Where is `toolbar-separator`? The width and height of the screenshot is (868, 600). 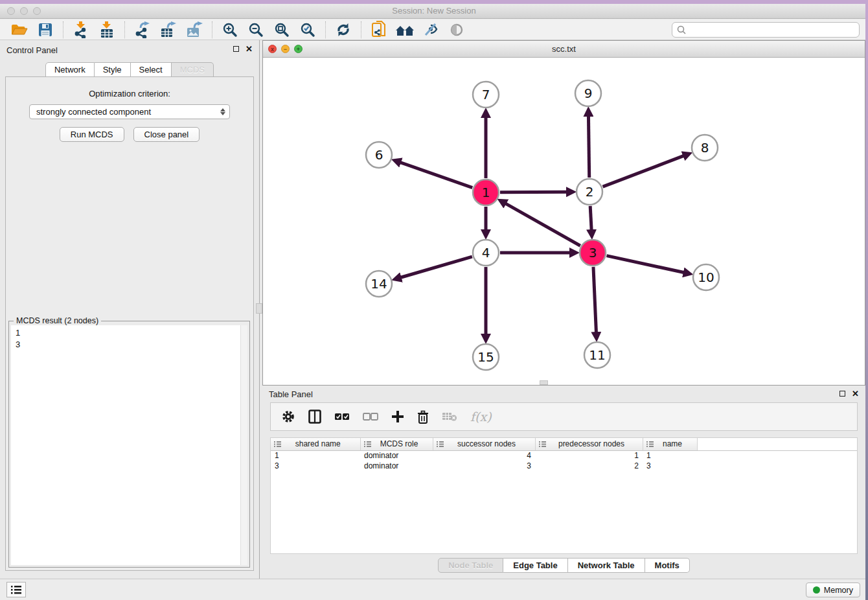 toolbar-separator is located at coordinates (63, 30).